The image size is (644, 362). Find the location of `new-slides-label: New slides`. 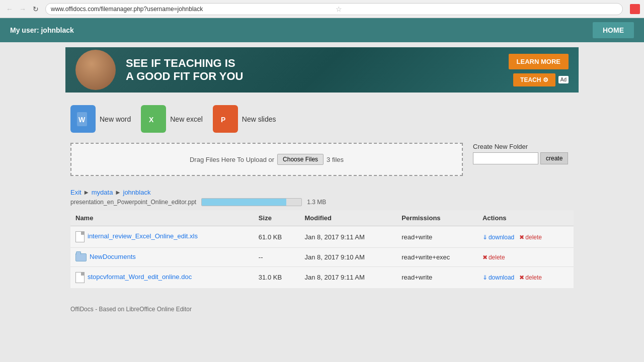

new-slides-label: New slides is located at coordinates (259, 119).